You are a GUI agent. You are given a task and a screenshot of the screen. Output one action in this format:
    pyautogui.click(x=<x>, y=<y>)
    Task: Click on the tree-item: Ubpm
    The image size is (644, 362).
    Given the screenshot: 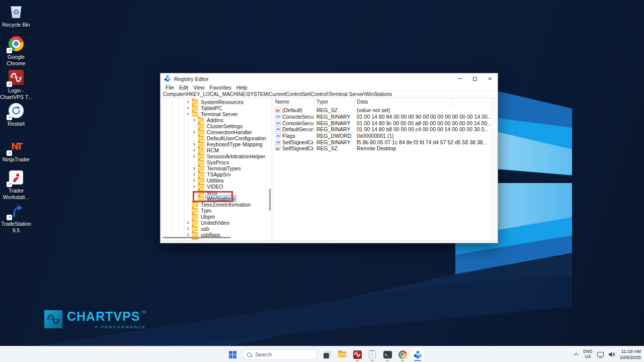 What is the action you would take?
    pyautogui.click(x=216, y=217)
    